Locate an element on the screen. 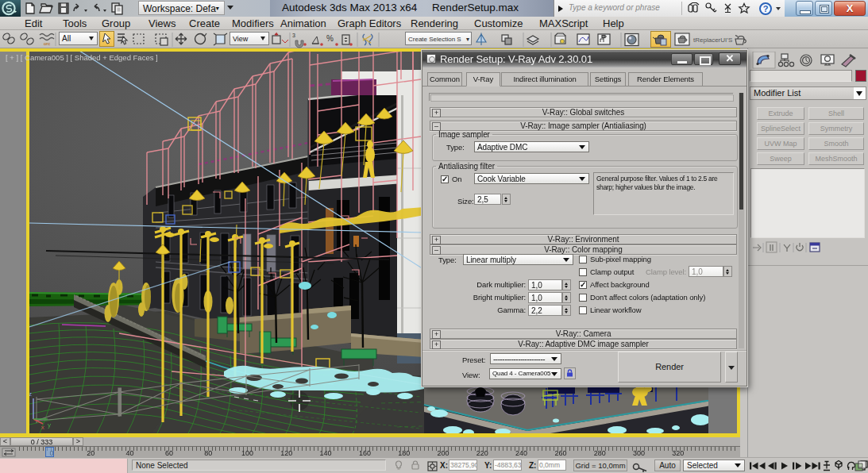  svg-text: orc is located at coordinates (47, 44).